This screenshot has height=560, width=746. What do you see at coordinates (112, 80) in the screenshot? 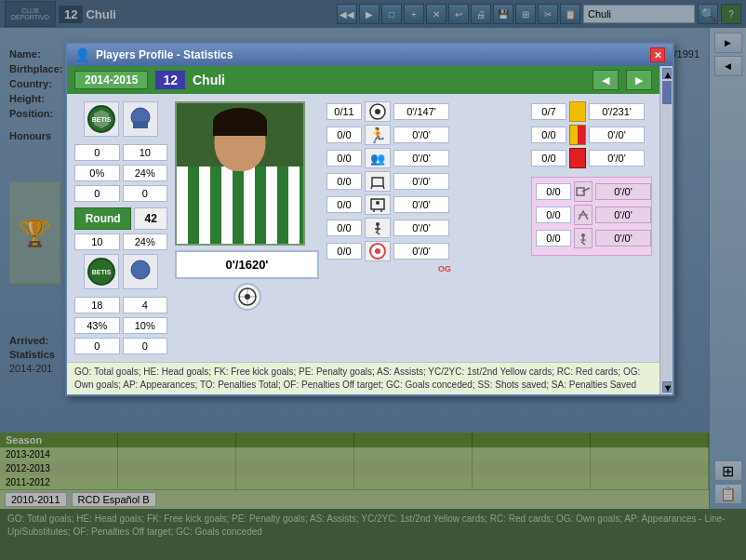
I see `season-label: 2014-2015` at bounding box center [112, 80].